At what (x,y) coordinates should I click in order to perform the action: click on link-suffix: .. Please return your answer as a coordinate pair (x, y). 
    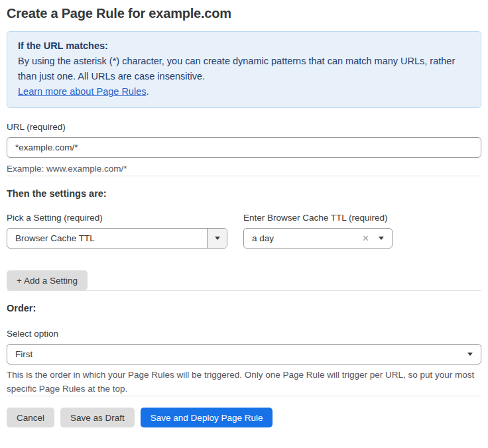
    Looking at the image, I should click on (147, 91).